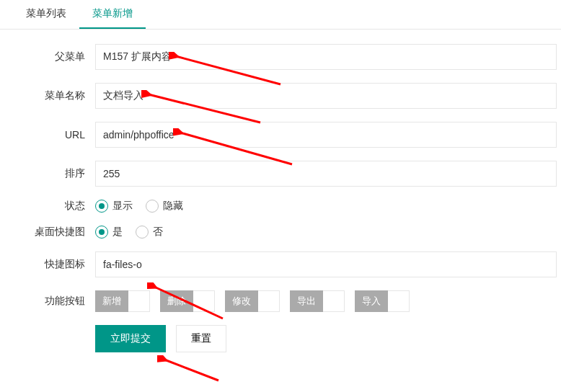 The image size is (561, 392). I want to click on fnbtn-label: 修改, so click(242, 301).